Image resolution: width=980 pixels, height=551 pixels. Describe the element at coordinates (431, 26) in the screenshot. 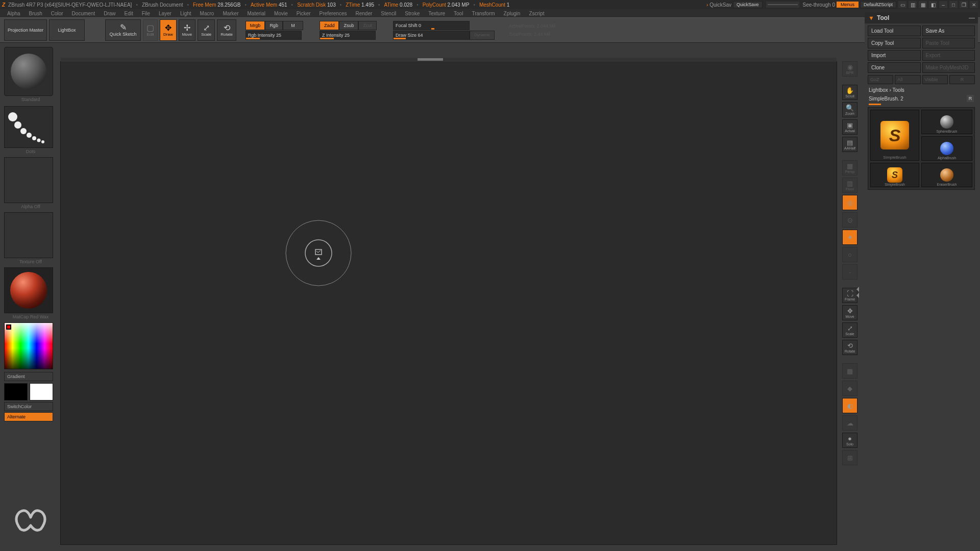

I see `focal-shift-slider: Focal Shift 0` at that location.